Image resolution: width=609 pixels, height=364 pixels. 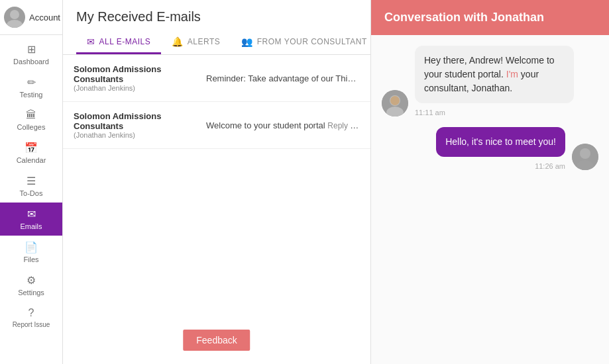 I want to click on email-tabs: ✉ ALL E-MAILS 🔔 ALERTS 👥 FROM YOUR CONSU…, so click(x=217, y=42).